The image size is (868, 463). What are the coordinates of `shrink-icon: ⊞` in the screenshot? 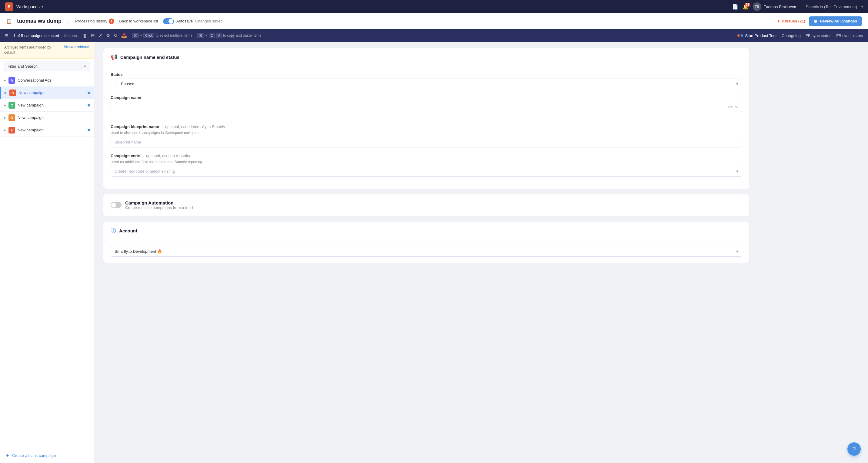 It's located at (93, 35).